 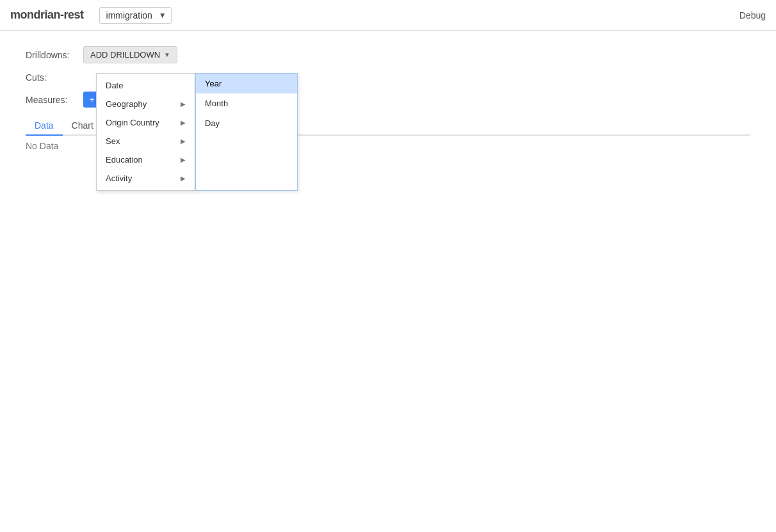 What do you see at coordinates (197, 120) in the screenshot?
I see `dropdown-container: Date Geography ▶ Origin Country ▶ Sex ▶ …` at bounding box center [197, 120].